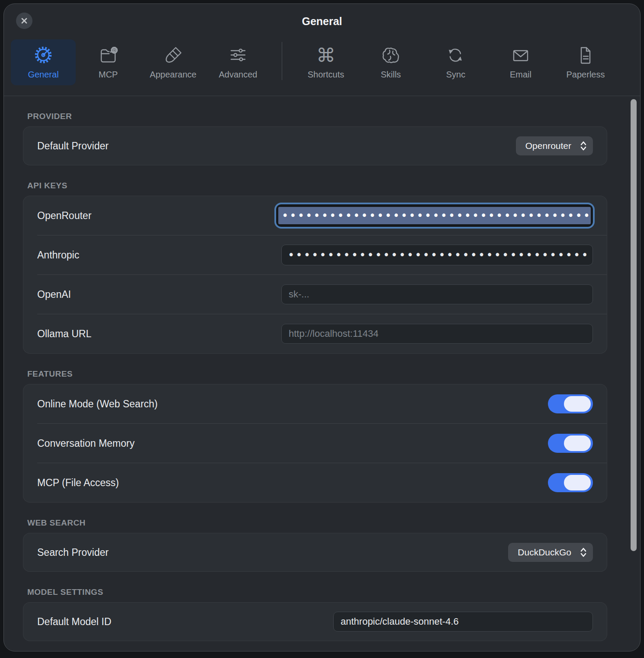  Describe the element at coordinates (74, 622) in the screenshot. I see `default-model-label: Default Model ID` at that location.